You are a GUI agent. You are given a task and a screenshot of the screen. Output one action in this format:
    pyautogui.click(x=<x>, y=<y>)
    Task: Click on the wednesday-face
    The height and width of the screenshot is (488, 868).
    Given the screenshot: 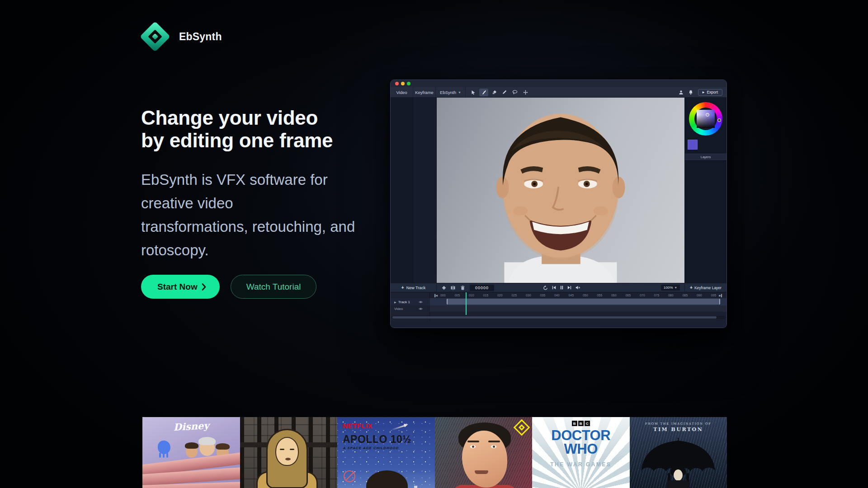 What is the action you would take?
    pyautogui.click(x=678, y=475)
    